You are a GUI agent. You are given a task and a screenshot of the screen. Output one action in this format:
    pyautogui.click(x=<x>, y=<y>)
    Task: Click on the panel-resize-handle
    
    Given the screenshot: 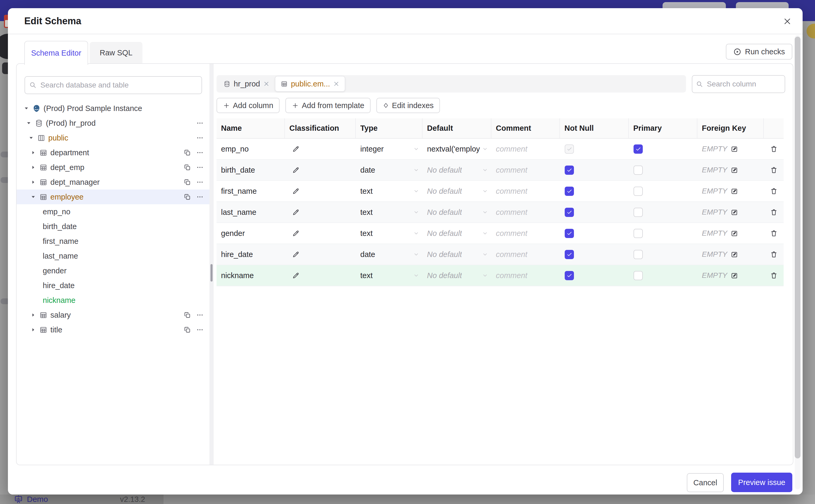 What is the action you would take?
    pyautogui.click(x=211, y=273)
    